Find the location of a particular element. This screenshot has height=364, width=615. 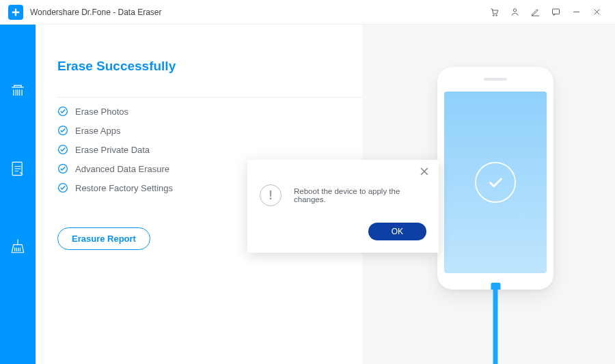

ok-button: OK is located at coordinates (398, 232).